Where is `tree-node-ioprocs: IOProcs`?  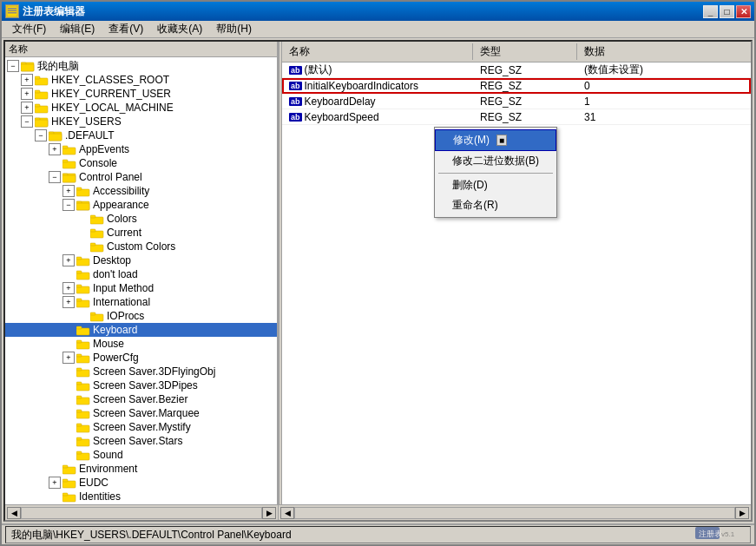 tree-node-ioprocs: IOProcs is located at coordinates (141, 316).